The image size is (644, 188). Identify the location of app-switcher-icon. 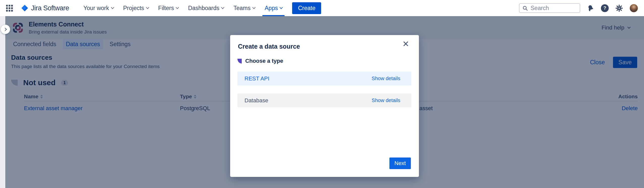
(10, 8).